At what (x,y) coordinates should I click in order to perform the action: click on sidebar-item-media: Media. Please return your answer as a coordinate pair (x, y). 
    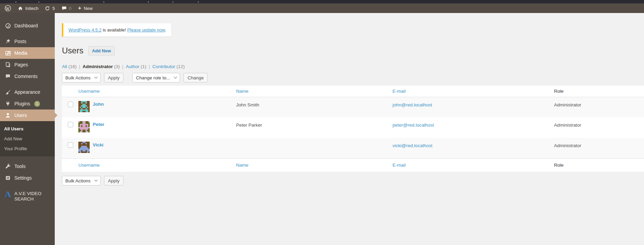
    Looking at the image, I should click on (27, 53).